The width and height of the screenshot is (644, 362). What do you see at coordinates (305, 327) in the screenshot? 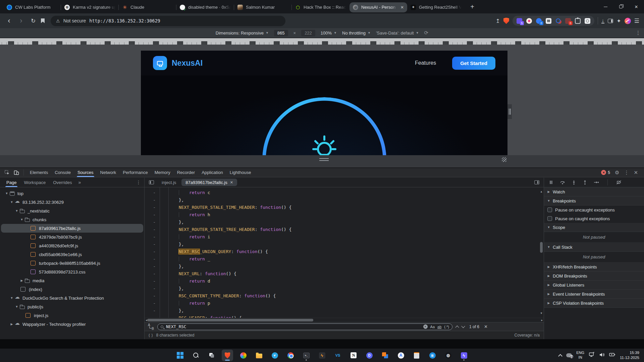
I see `search-input: NEXT_RSC ✕ Aa ab (.*)` at bounding box center [305, 327].